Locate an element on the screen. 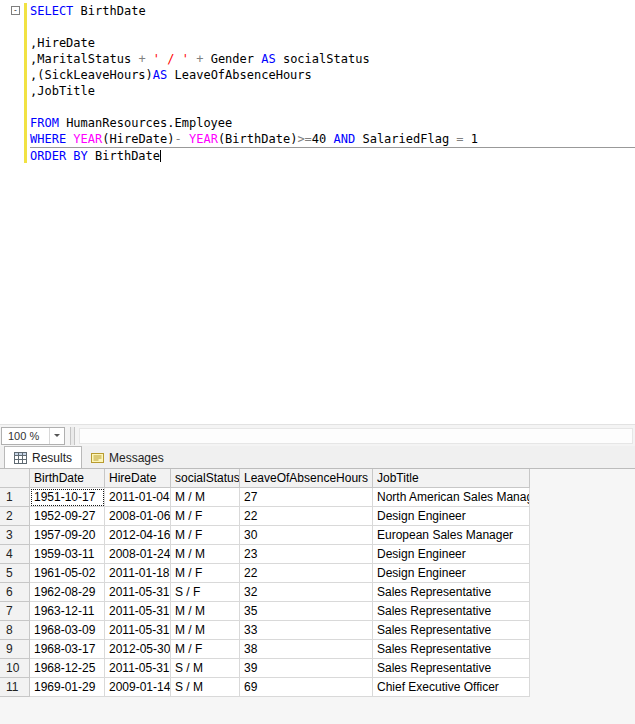 This screenshot has height=724, width=635. grid-row-number: 10 is located at coordinates (15, 668).